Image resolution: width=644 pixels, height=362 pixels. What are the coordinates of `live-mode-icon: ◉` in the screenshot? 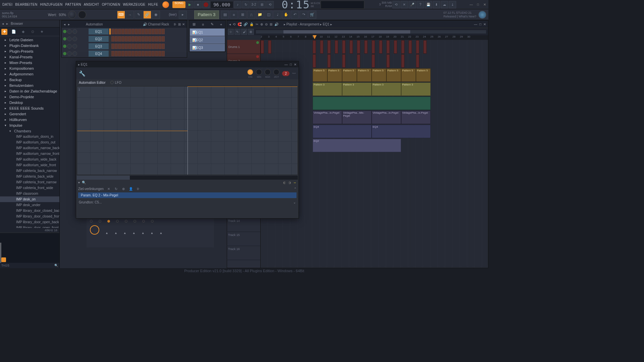 It's located at (156, 15).